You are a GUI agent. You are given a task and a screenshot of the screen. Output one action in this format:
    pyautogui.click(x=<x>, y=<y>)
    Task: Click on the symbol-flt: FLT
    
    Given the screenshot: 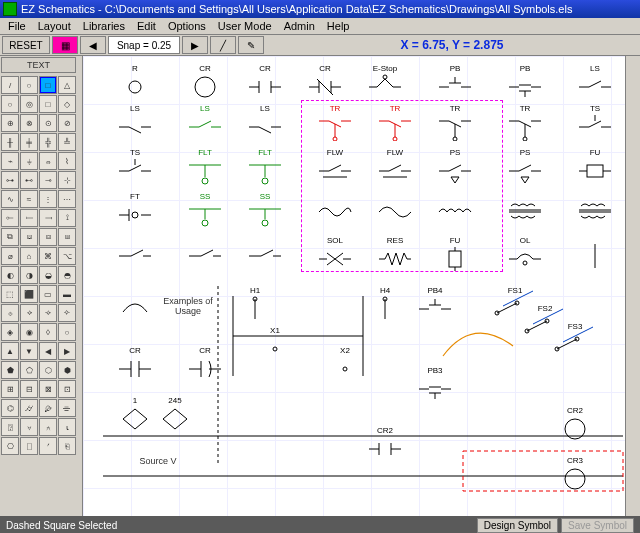 What is the action you would take?
    pyautogui.click(x=265, y=165)
    